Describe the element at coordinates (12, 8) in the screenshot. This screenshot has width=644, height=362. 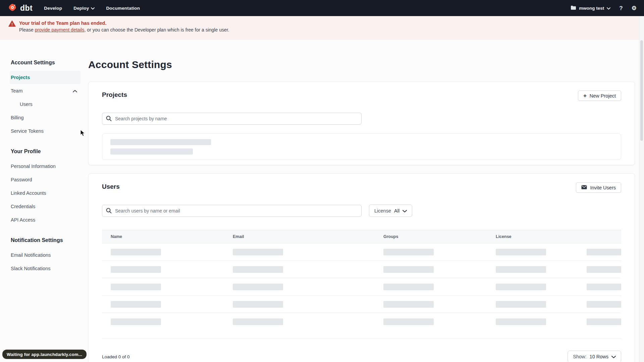
I see `dbt-logo-icon` at that location.